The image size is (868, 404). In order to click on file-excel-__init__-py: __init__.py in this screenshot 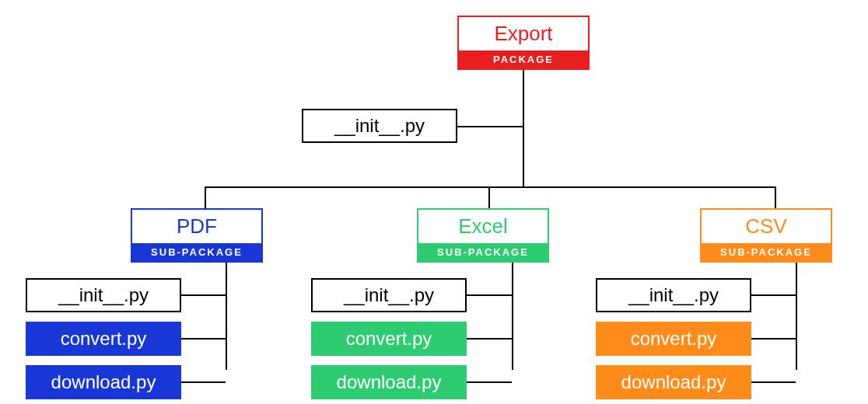, I will do `click(389, 295)`.